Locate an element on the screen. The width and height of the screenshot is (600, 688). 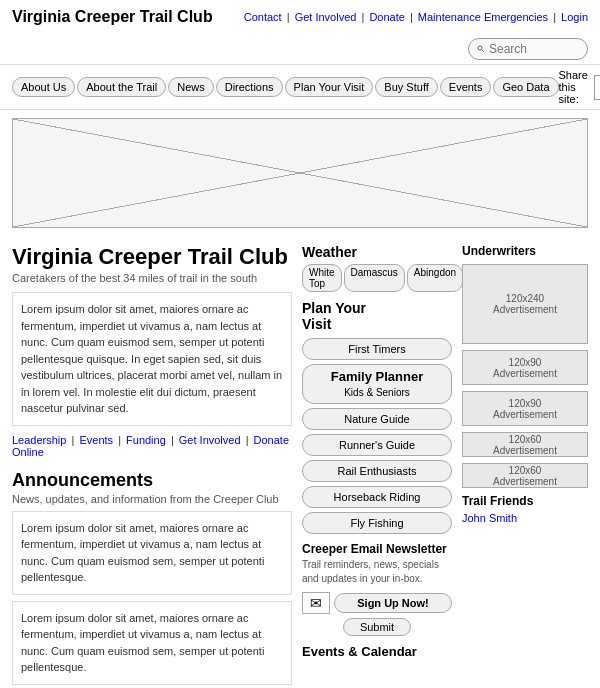
plan-btn-horseback-riding: Horseback Riding is located at coordinates (377, 497).